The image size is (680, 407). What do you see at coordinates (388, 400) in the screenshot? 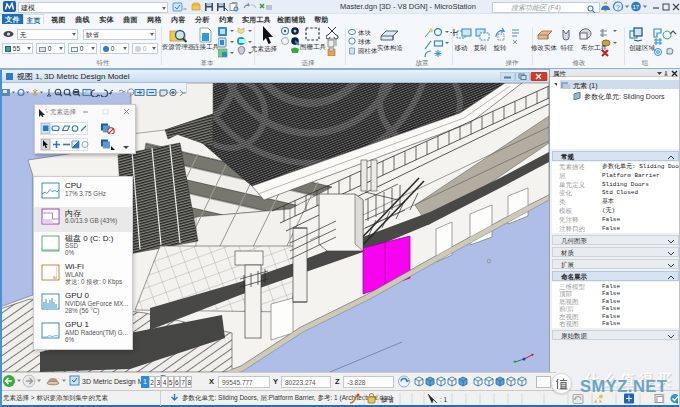
I see `svg-text: 缺省` at bounding box center [388, 400].